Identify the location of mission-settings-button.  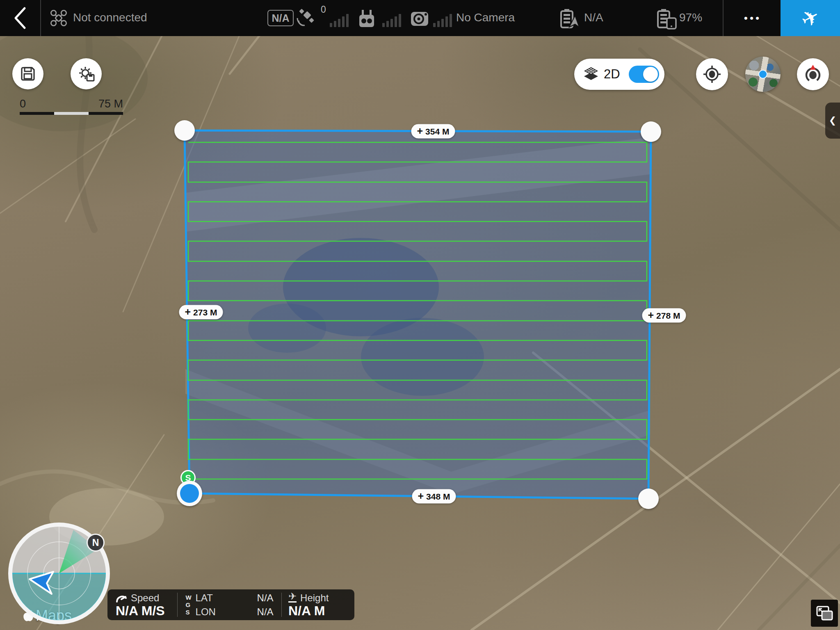
(86, 74).